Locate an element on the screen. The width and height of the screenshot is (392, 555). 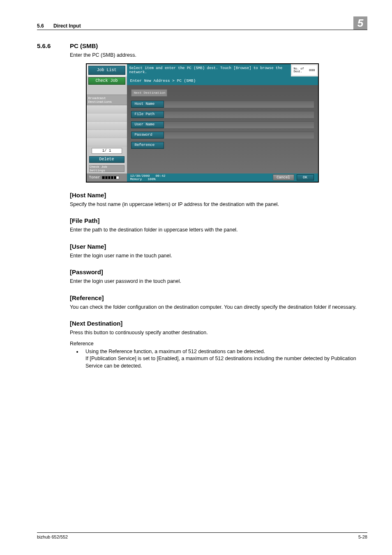
instruction-message: Select item and enter the PC (SMB) dest.… is located at coordinates (209, 70).